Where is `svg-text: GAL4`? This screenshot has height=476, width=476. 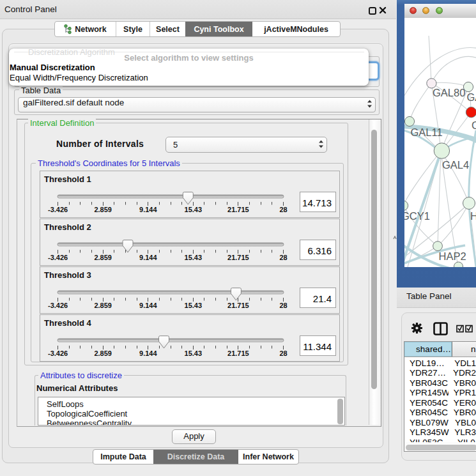 svg-text: GAL4 is located at coordinates (456, 165).